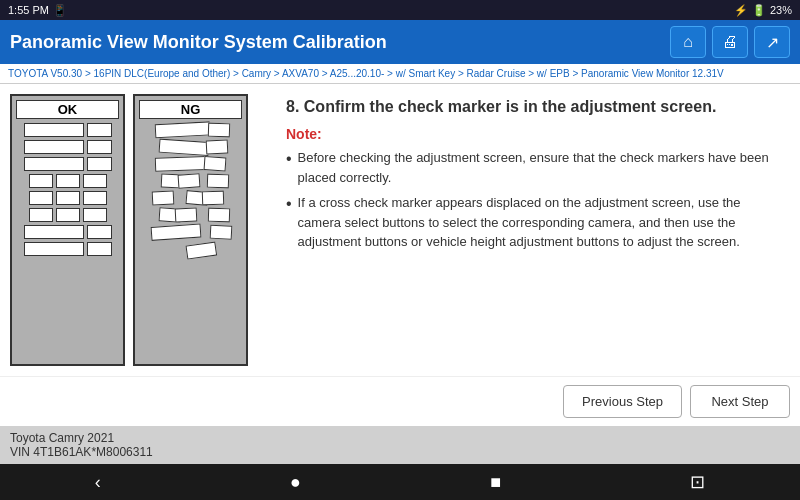  What do you see at coordinates (400, 42) in the screenshot?
I see `app-header: Panoramic View Monitor System Calibratio…` at bounding box center [400, 42].